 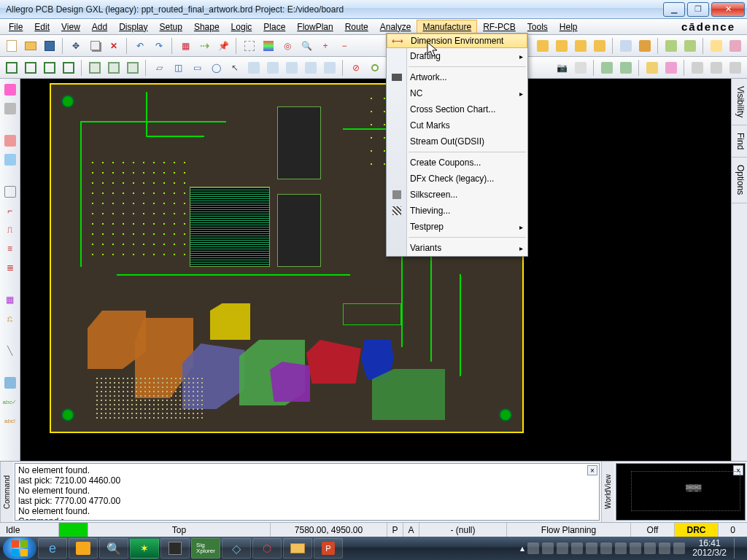 What do you see at coordinates (411, 529) in the screenshot?
I see `status-a-button: A` at bounding box center [411, 529].